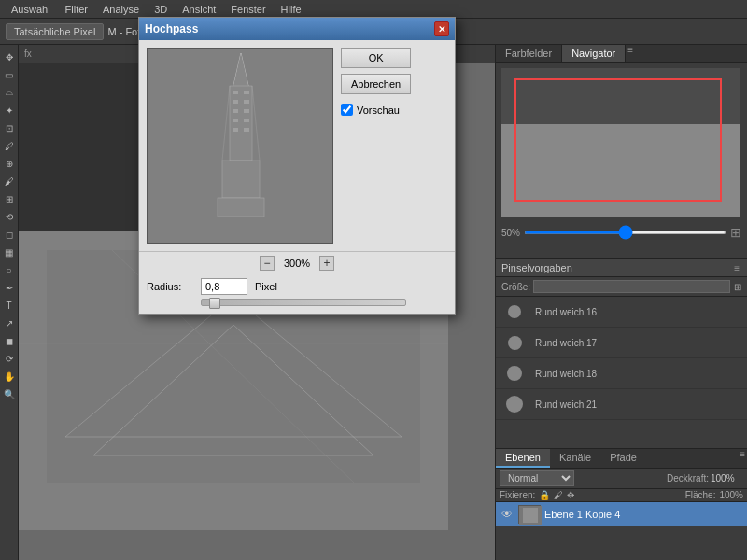 The height and width of the screenshot is (560, 747). Describe the element at coordinates (224, 287) in the screenshot. I see `radius-input` at that location.